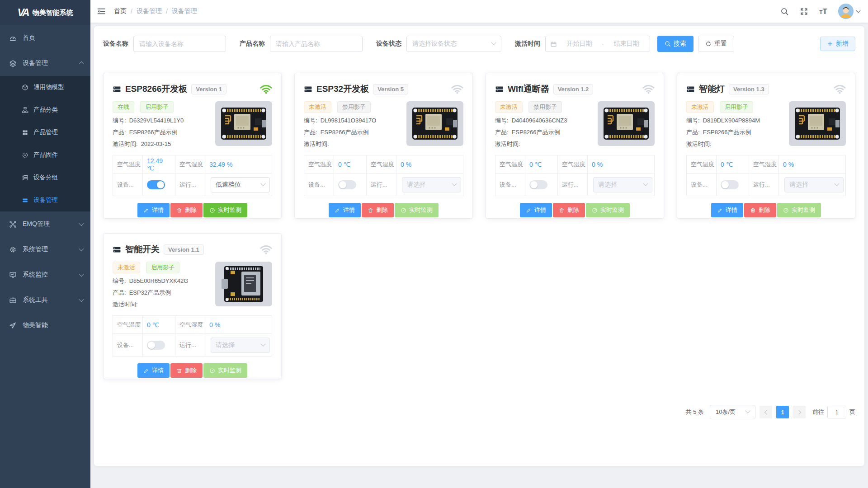  Describe the element at coordinates (454, 44) in the screenshot. I see `device-status-select: 请选择设备状态` at that location.